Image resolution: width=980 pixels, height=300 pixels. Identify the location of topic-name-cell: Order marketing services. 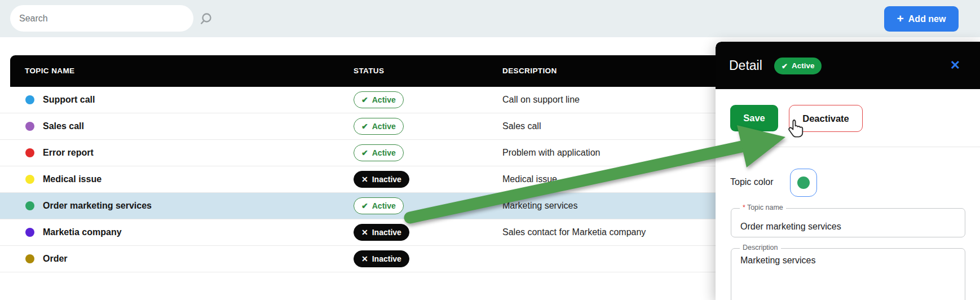
(97, 206).